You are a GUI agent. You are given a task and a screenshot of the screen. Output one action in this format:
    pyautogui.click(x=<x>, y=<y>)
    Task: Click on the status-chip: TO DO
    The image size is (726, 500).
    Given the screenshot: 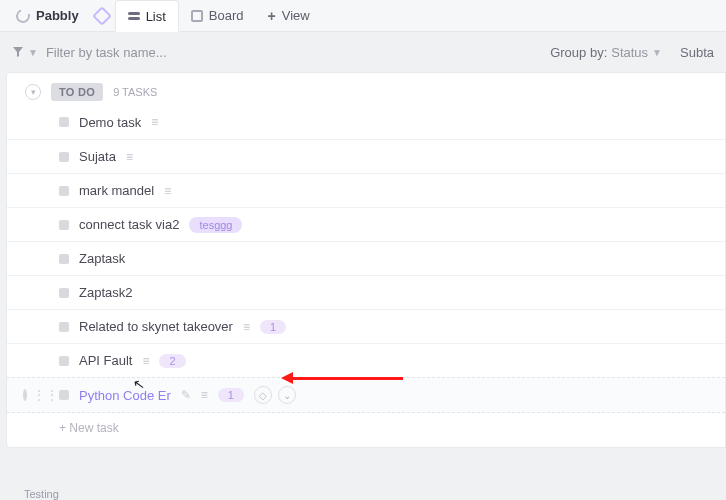 What is the action you would take?
    pyautogui.click(x=77, y=92)
    